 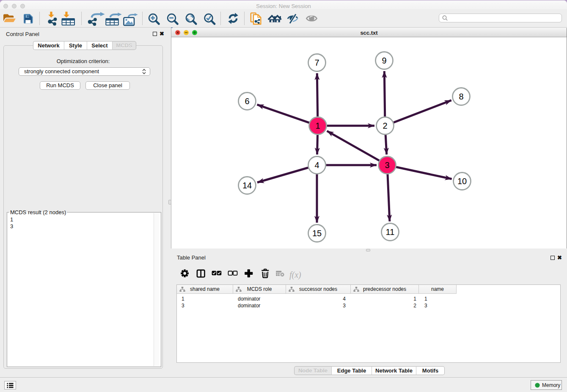 I want to click on svg-text: 4, so click(x=317, y=165).